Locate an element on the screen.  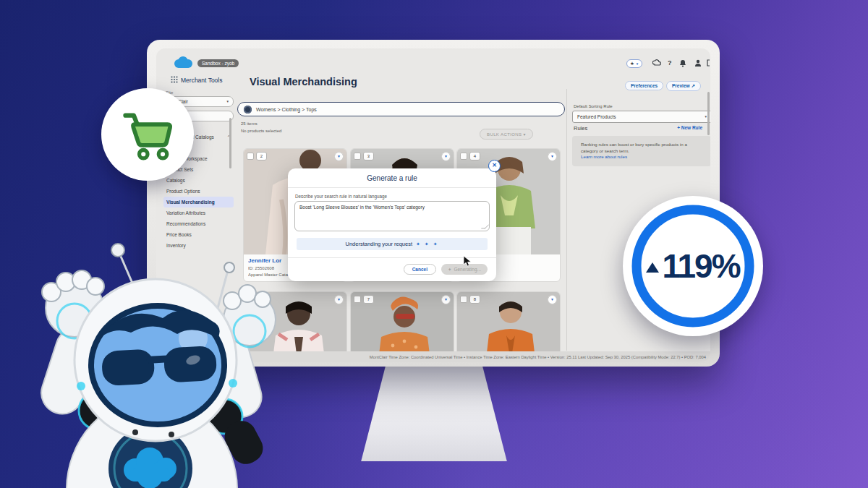
generation-status: Understanding your request ✦ ✦ ✦ is located at coordinates (392, 244).